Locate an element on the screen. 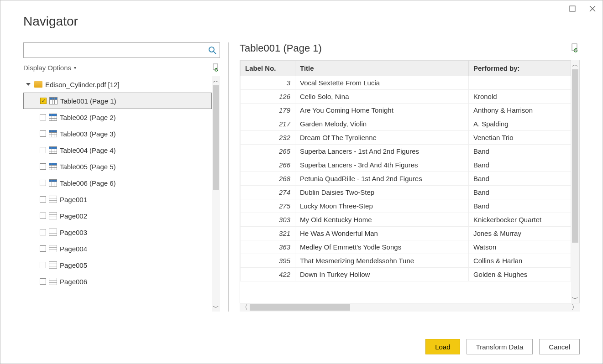  tree-item-label: Table003 (Page 3) is located at coordinates (88, 134).